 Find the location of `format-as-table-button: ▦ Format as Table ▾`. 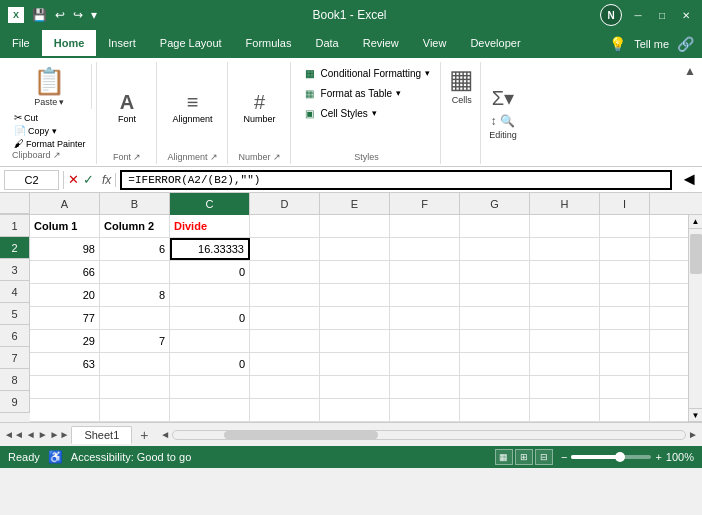

format-as-table-button: ▦ Format as Table ▾ is located at coordinates (367, 93).